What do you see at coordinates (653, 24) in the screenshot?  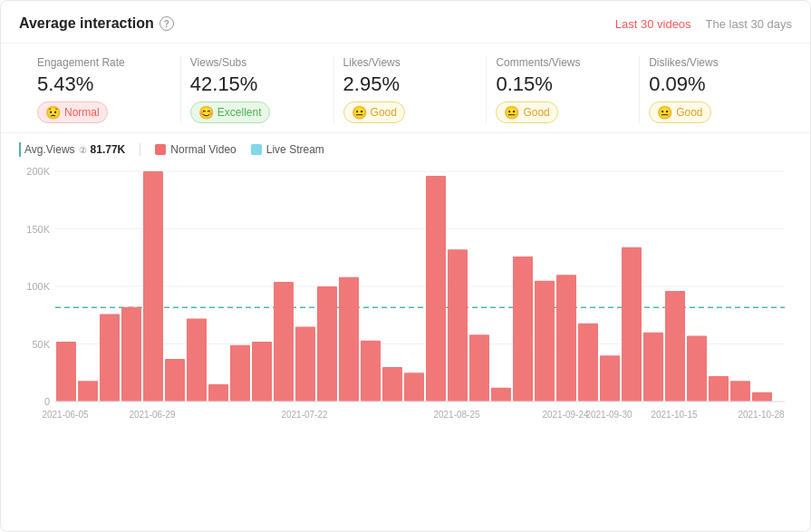 I see `tab-last-30-videos: Last 30 videos` at bounding box center [653, 24].